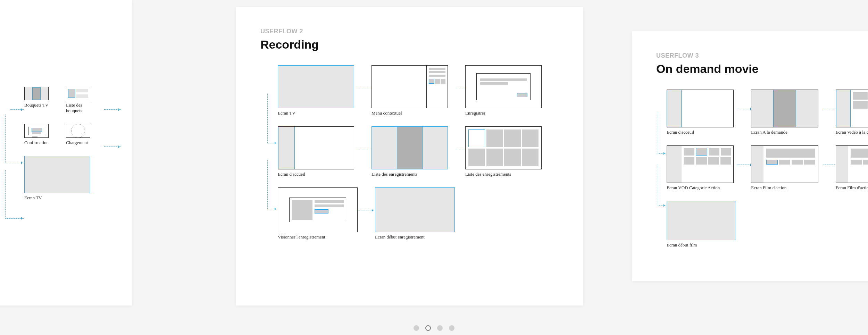 This screenshot has height=335, width=868. I want to click on flow-cell: Ecran d'accueil, so click(316, 152).